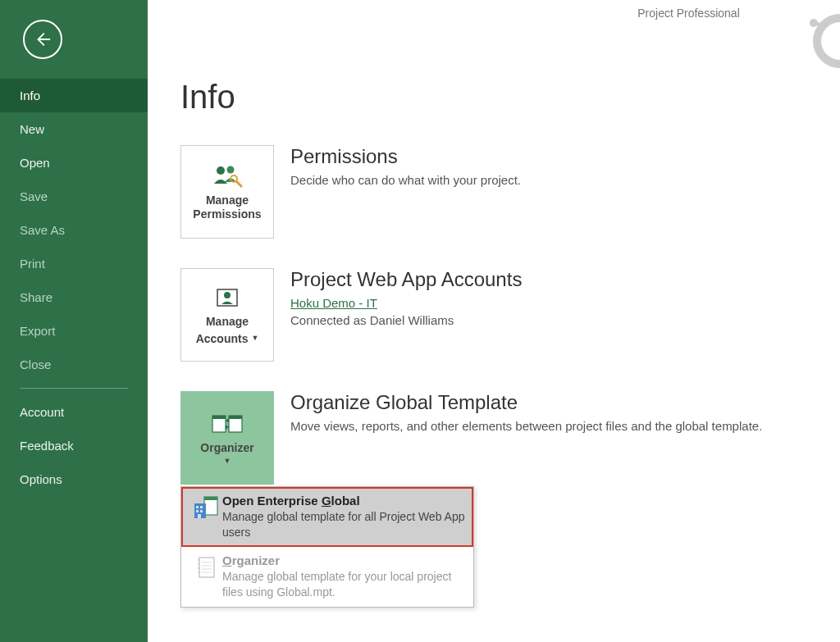 The image size is (840, 642). I want to click on sidebar-separator, so click(74, 389).